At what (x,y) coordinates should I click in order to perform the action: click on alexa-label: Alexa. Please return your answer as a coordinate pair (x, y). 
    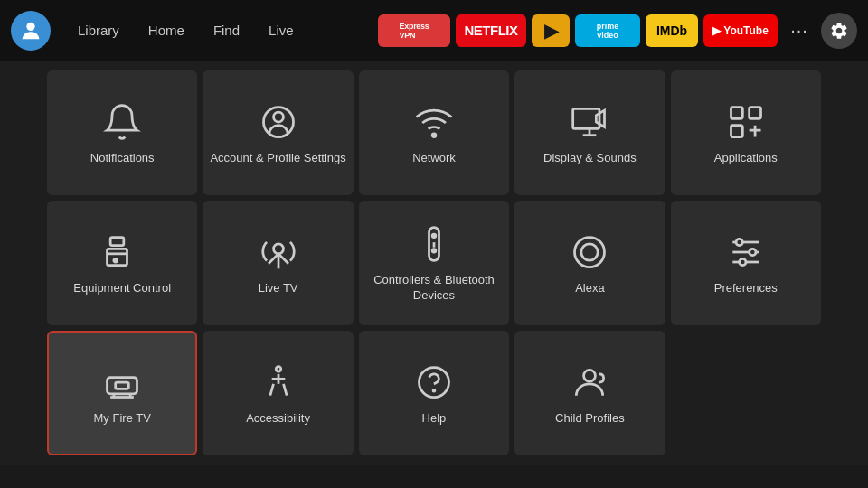
    Looking at the image, I should click on (590, 289).